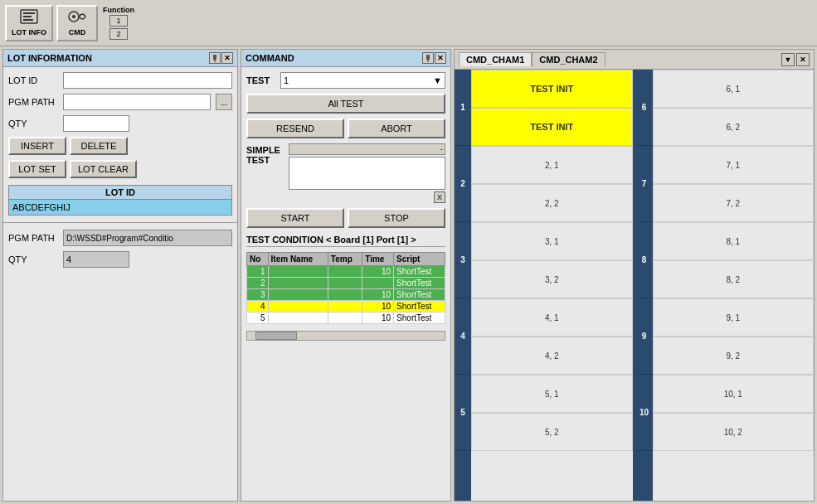 The width and height of the screenshot is (817, 504). I want to click on left-row-numbers: 1 2 3 4 5, so click(463, 285).